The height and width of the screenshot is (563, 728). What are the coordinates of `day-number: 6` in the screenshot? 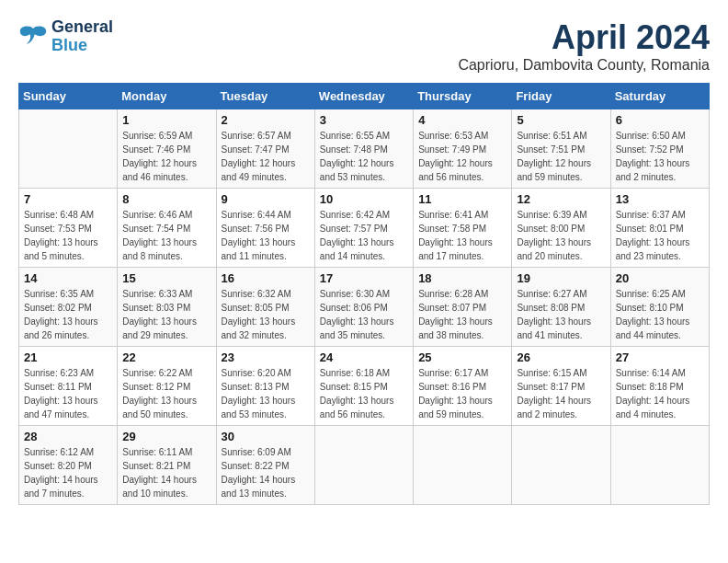 It's located at (660, 120).